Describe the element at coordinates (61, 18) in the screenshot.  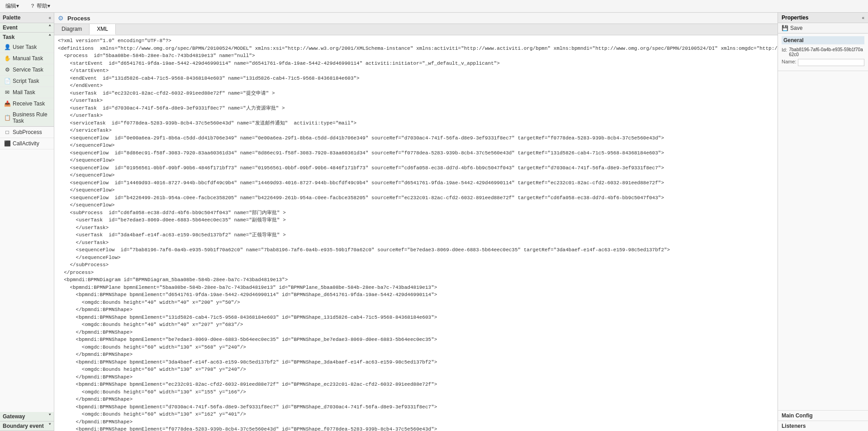
I see `process-icon: ⚙` at that location.